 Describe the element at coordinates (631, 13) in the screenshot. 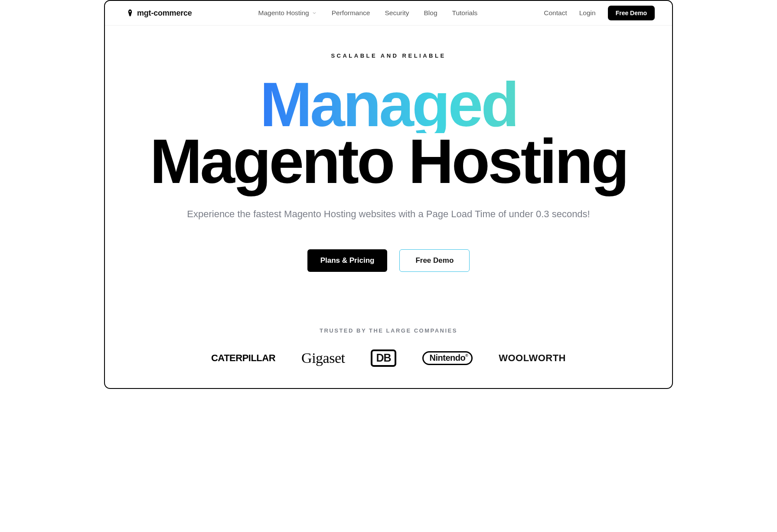

I see `nav-free-demo-button: Free Demo` at that location.